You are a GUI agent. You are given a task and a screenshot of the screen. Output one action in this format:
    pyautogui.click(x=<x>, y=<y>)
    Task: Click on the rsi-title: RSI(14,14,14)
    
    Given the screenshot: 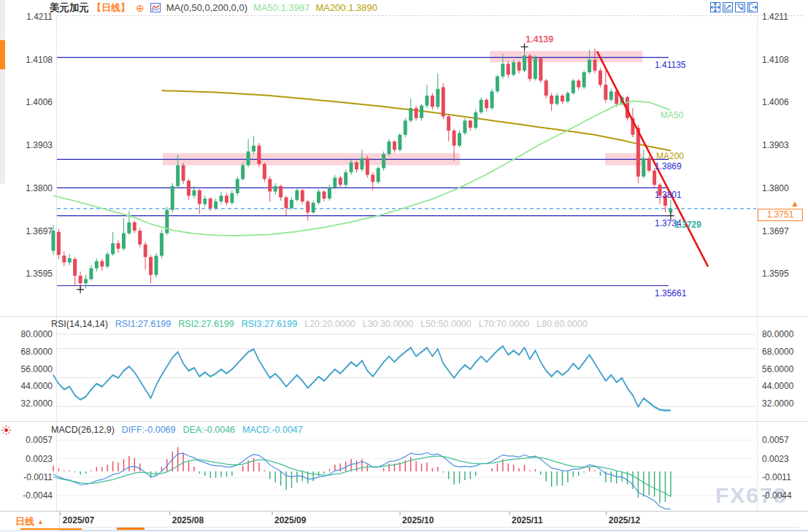 What is the action you would take?
    pyautogui.click(x=80, y=324)
    